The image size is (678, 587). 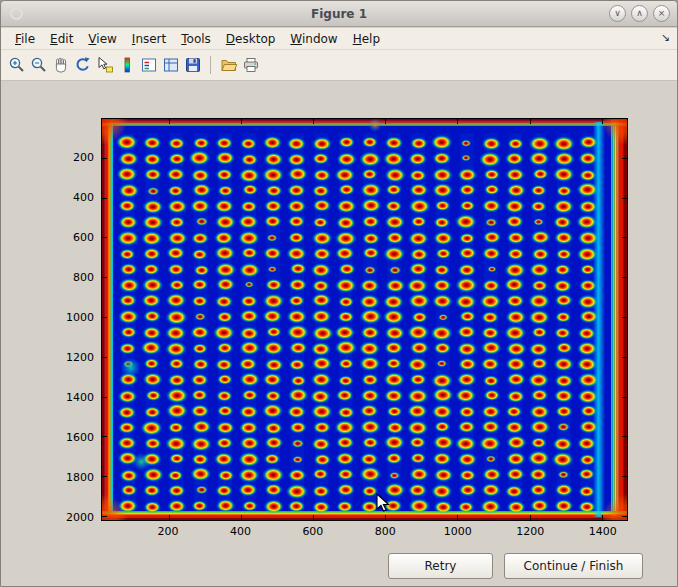 I want to click on legend-icon, so click(x=149, y=65).